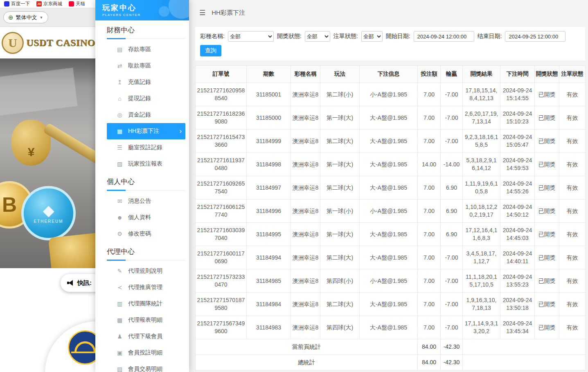 The width and height of the screenshot is (588, 372). Describe the element at coordinates (318, 36) in the screenshot. I see `draw-status-select: 全部` at that location.